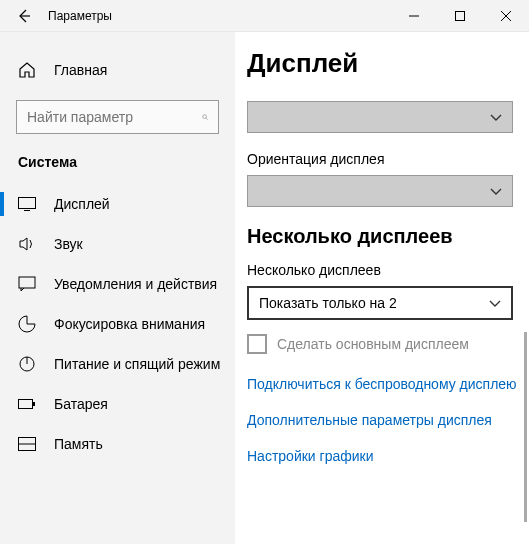  What do you see at coordinates (27, 204) in the screenshot?
I see `display-icon` at bounding box center [27, 204].